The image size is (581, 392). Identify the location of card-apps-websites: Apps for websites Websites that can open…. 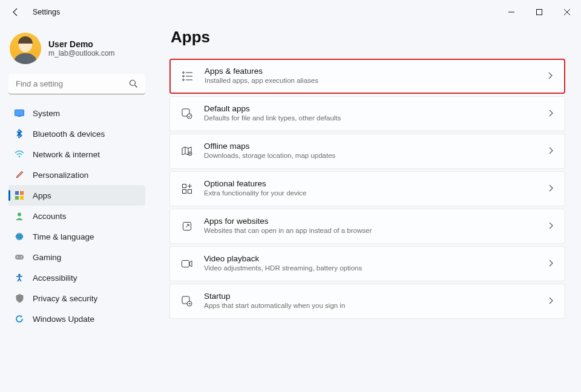
(367, 226).